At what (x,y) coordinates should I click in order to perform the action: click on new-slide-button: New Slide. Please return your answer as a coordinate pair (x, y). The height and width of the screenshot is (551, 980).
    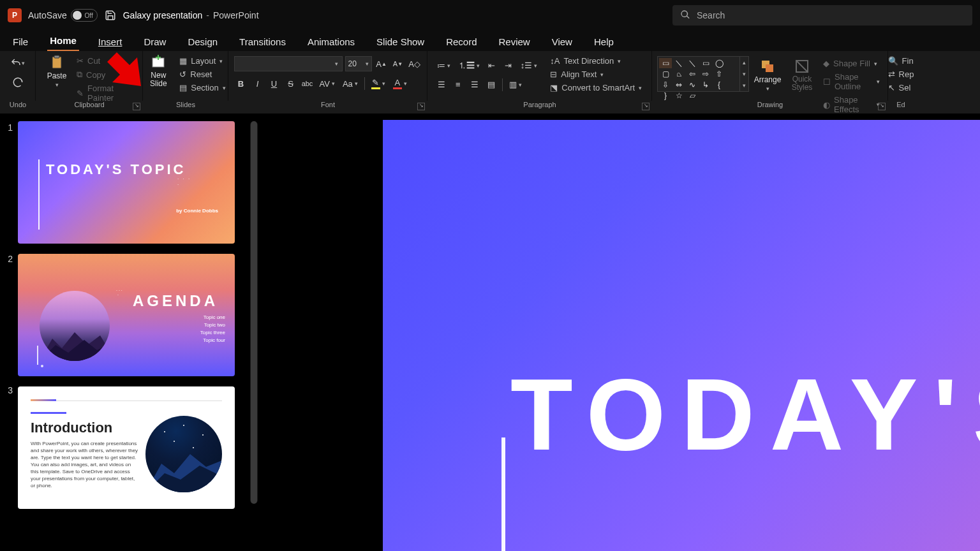
    Looking at the image, I should click on (158, 71).